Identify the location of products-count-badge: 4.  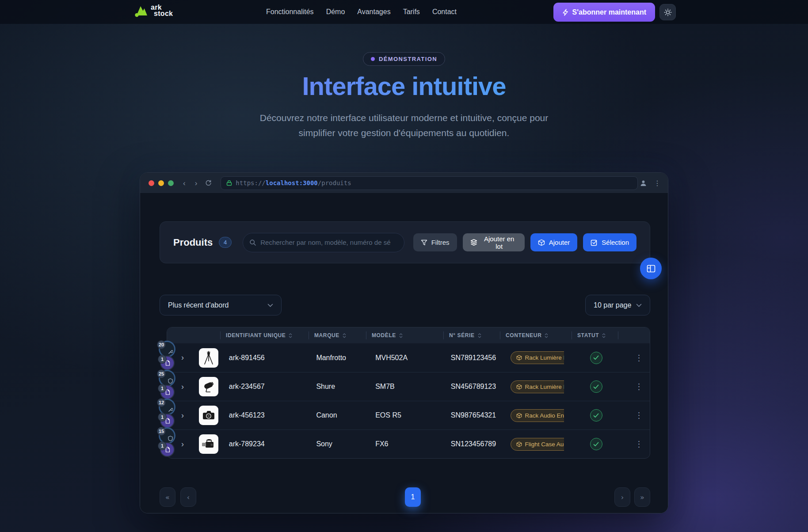
(225, 242).